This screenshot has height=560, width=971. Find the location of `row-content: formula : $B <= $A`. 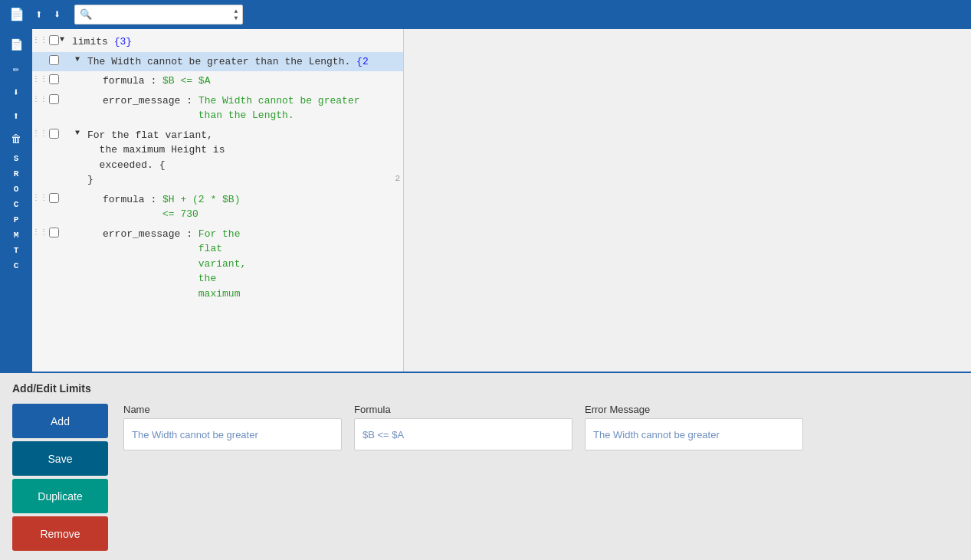

row-content: formula : $B <= $A is located at coordinates (253, 81).